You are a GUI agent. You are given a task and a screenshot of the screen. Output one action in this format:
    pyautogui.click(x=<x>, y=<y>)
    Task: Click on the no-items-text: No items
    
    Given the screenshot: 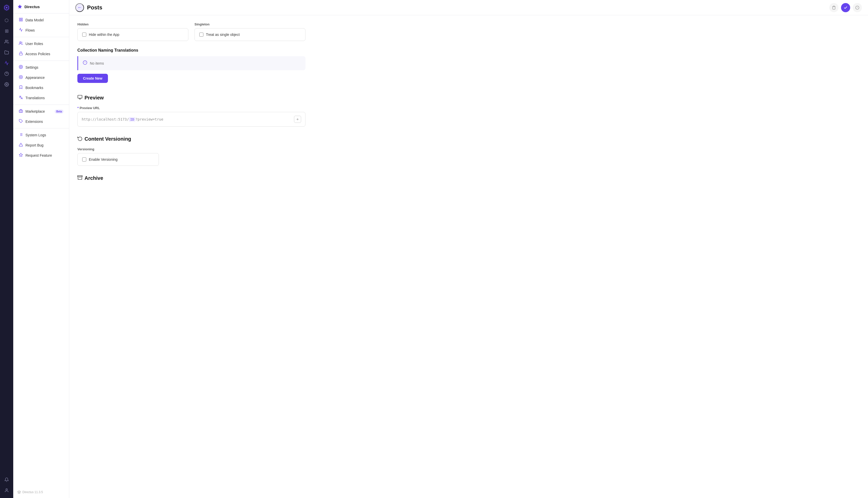 What is the action you would take?
    pyautogui.click(x=97, y=63)
    